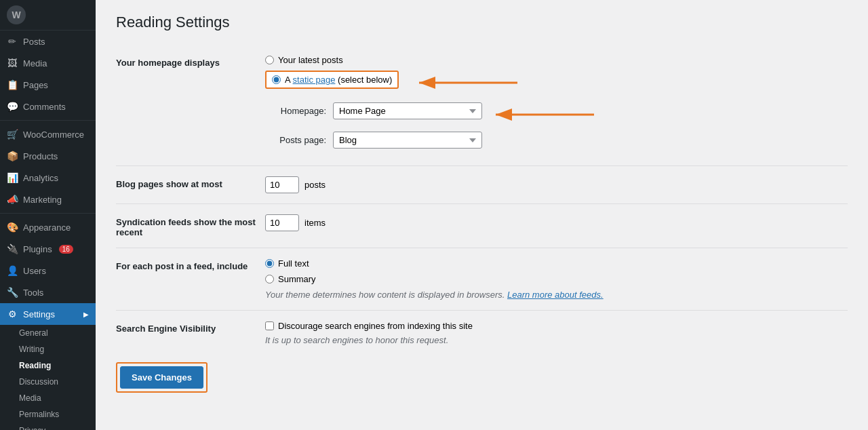 The width and height of the screenshot is (868, 430). What do you see at coordinates (12, 85) in the screenshot?
I see `pages-icon: 📋` at bounding box center [12, 85].